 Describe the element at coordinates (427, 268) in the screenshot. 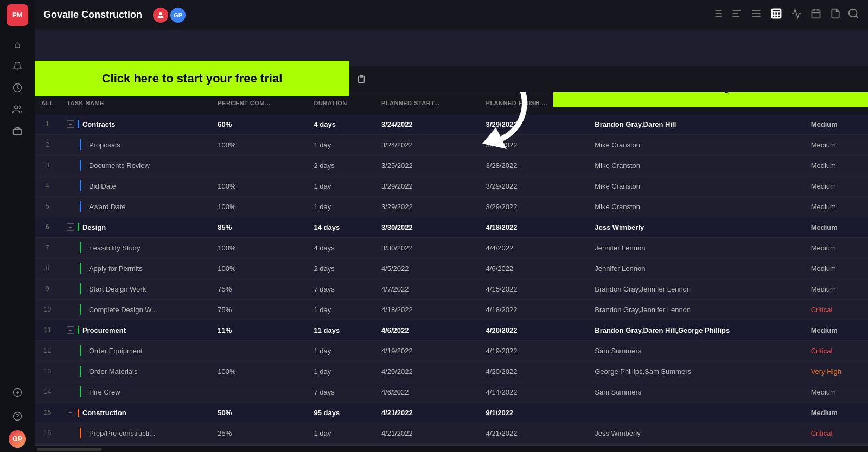

I see `task-start: 4/5/2022` at that location.